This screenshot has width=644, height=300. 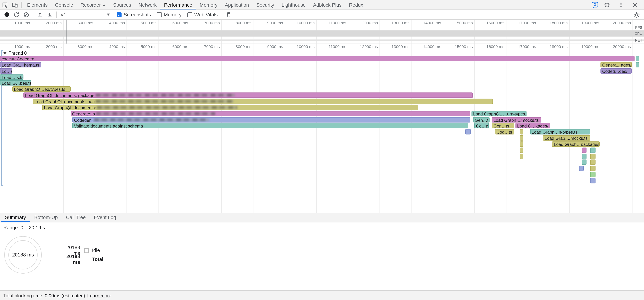 What do you see at coordinates (42, 89) in the screenshot?
I see `flame-bar-load-graphq-ed-types-ts: Load GraphQ…ed/types.ts` at bounding box center [42, 89].